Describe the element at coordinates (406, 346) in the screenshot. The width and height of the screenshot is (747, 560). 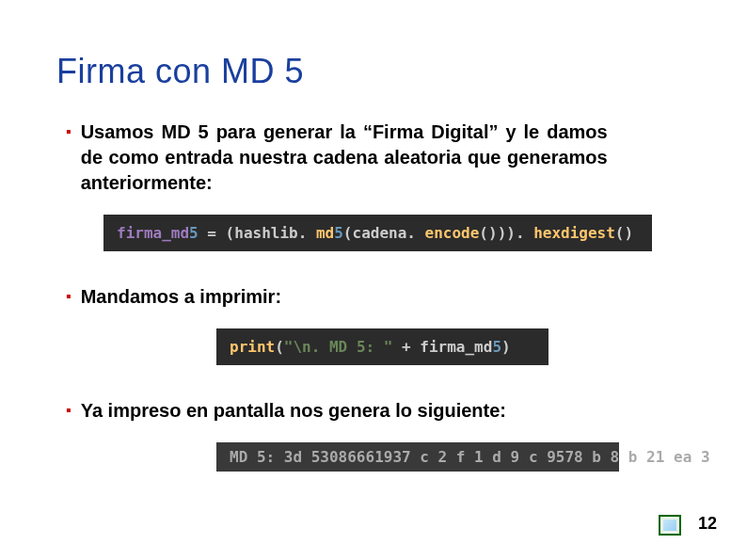
I see `code-token: +` at that location.